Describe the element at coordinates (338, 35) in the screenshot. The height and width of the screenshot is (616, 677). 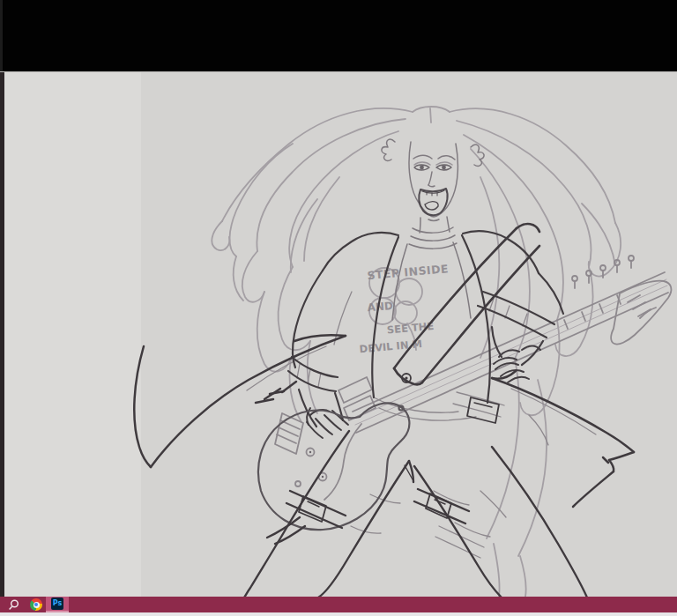
I see `top-black-bar` at that location.